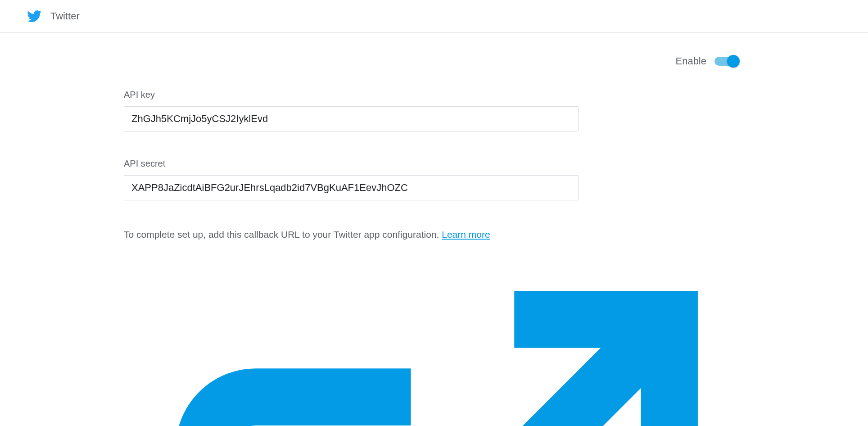 The height and width of the screenshot is (426, 868). I want to click on enable-toggle, so click(727, 61).